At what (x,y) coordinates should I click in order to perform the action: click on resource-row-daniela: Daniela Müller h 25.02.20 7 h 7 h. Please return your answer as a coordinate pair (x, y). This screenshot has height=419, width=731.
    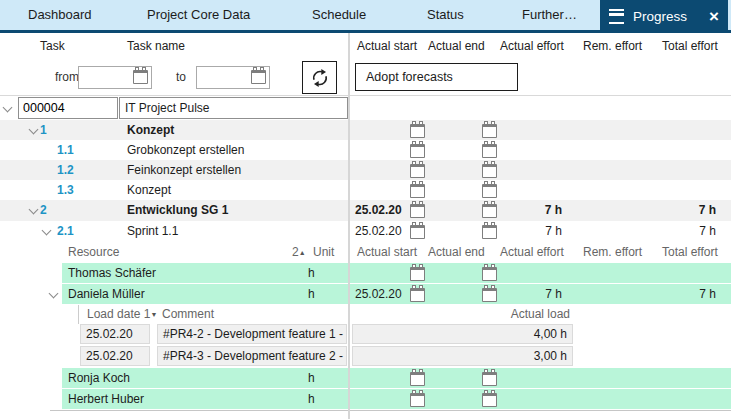
    Looking at the image, I should click on (366, 294).